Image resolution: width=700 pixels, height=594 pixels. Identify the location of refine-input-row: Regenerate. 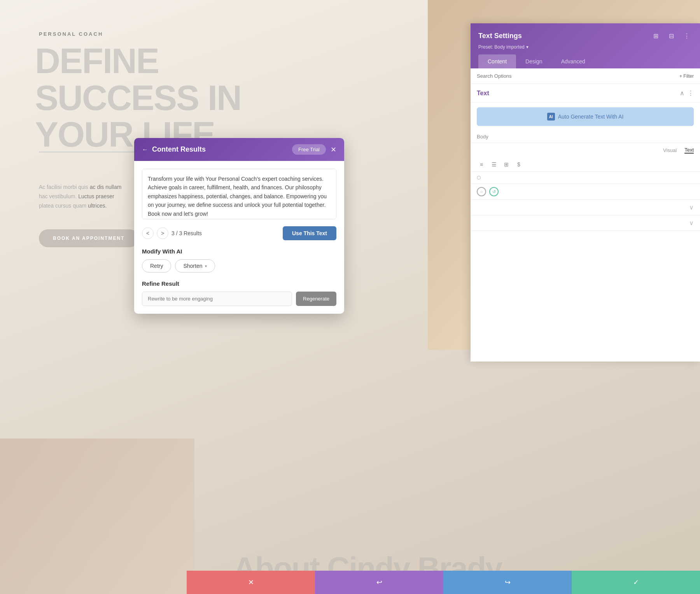
(239, 299).